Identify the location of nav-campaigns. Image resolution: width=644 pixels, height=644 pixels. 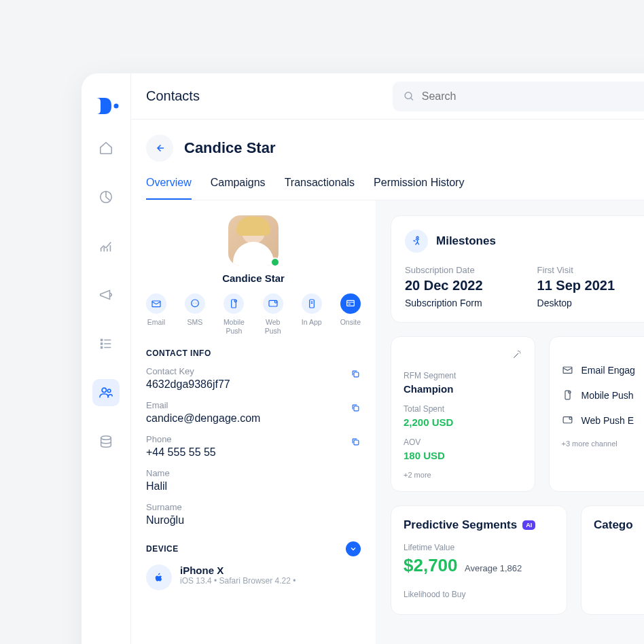
(106, 295).